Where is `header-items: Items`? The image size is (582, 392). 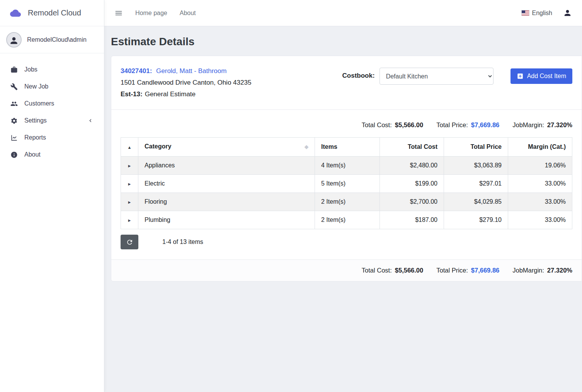 header-items: Items is located at coordinates (347, 147).